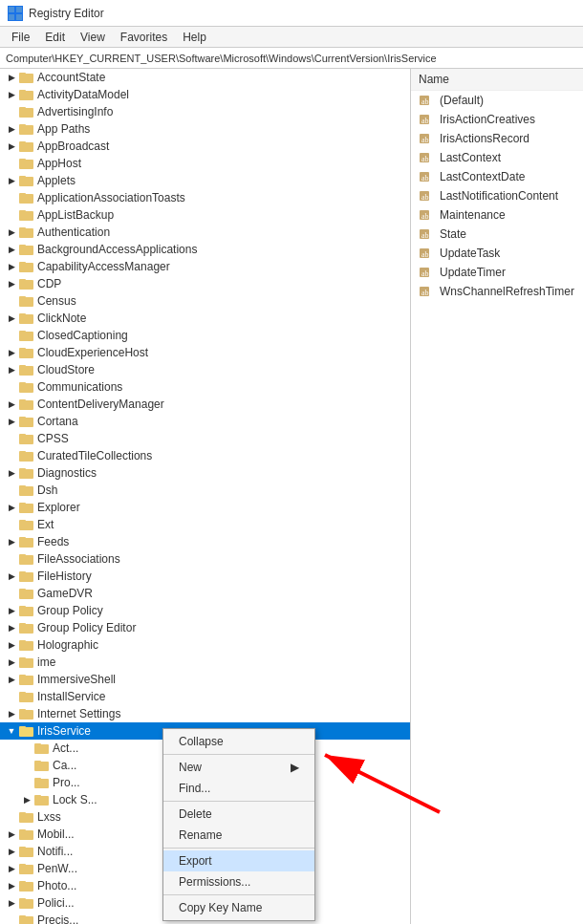 The width and height of the screenshot is (583, 924). I want to click on tree-item-census: Census, so click(205, 301).